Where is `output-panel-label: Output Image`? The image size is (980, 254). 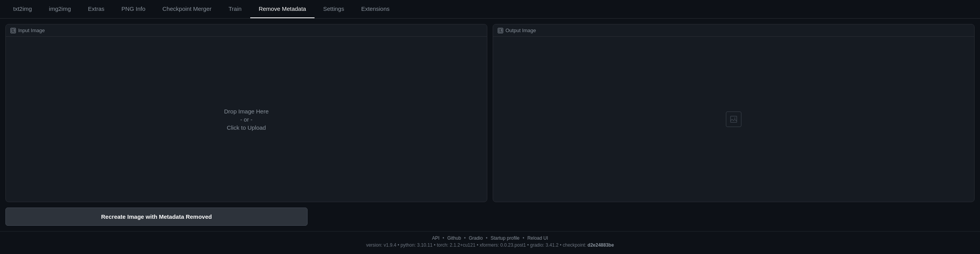 output-panel-label: Output Image is located at coordinates (734, 31).